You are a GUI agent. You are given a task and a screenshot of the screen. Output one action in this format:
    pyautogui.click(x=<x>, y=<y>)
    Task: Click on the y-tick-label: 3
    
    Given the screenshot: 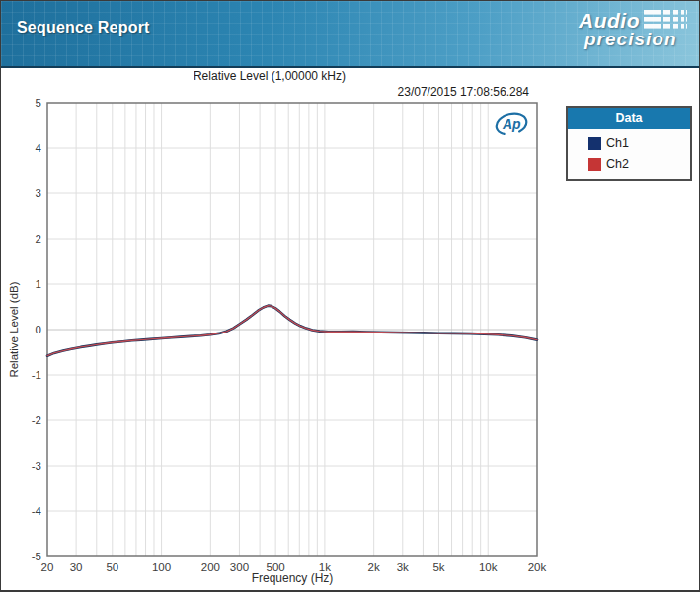 What is the action you would take?
    pyautogui.click(x=39, y=193)
    